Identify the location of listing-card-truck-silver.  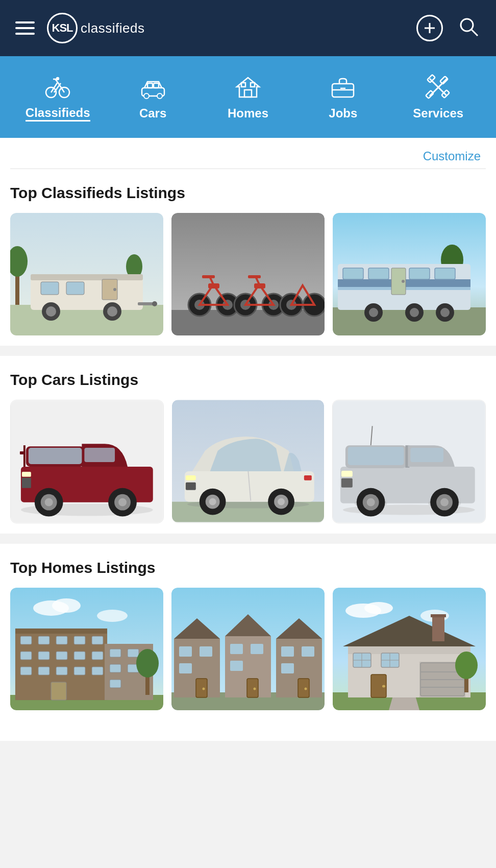
(409, 462).